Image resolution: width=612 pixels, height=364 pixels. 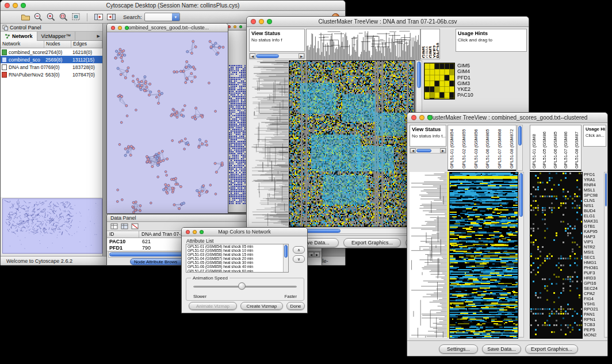 What do you see at coordinates (111, 17) in the screenshot?
I see `hide-panel-right-icon` at bounding box center [111, 17].